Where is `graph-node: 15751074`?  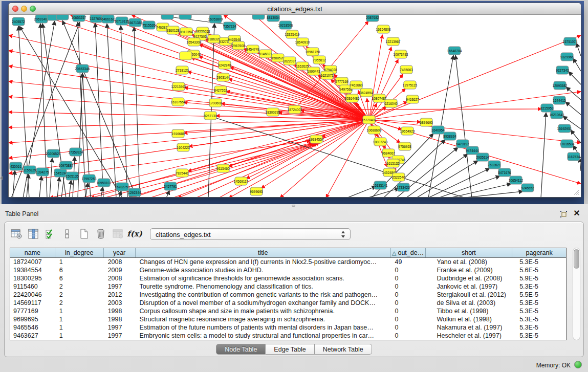
graph-node: 15751074 is located at coordinates (570, 41).